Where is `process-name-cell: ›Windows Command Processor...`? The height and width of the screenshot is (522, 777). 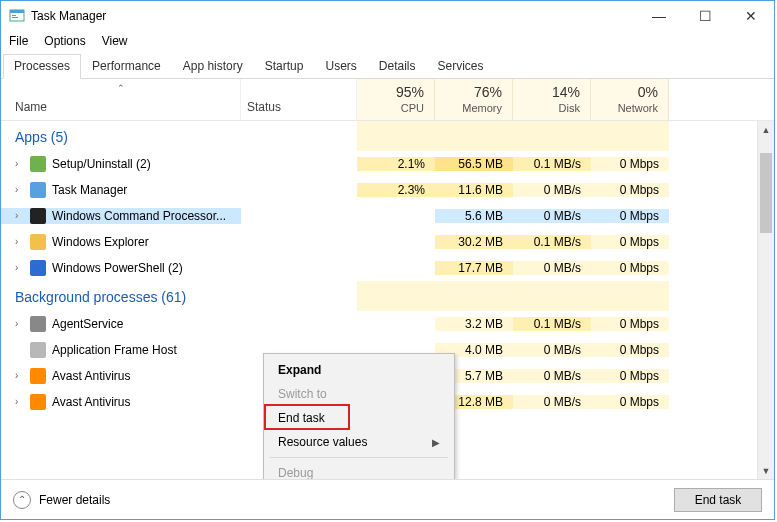 process-name-cell: ›Windows Command Processor... is located at coordinates (121, 216).